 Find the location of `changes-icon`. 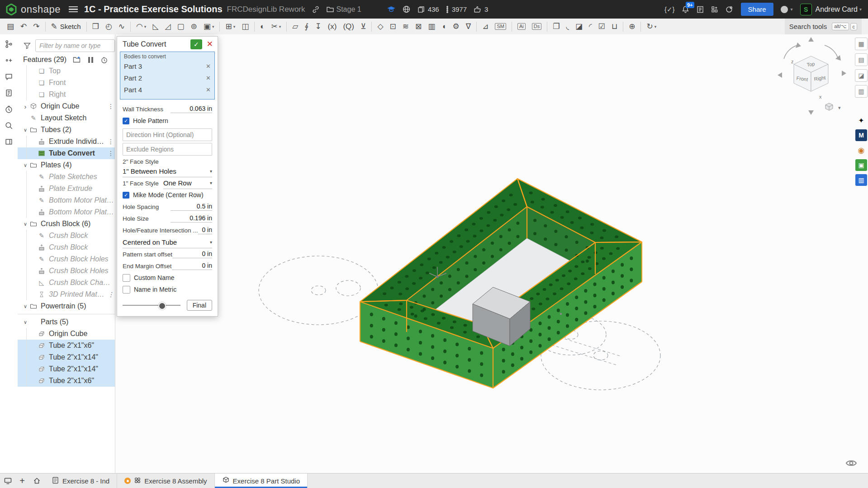

changes-icon is located at coordinates (447, 9).